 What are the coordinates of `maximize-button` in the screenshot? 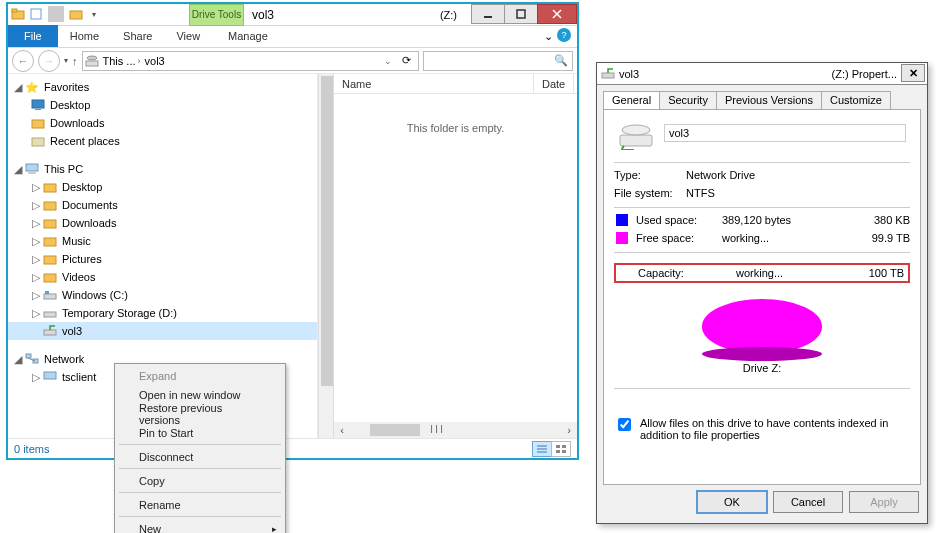 It's located at (521, 14).